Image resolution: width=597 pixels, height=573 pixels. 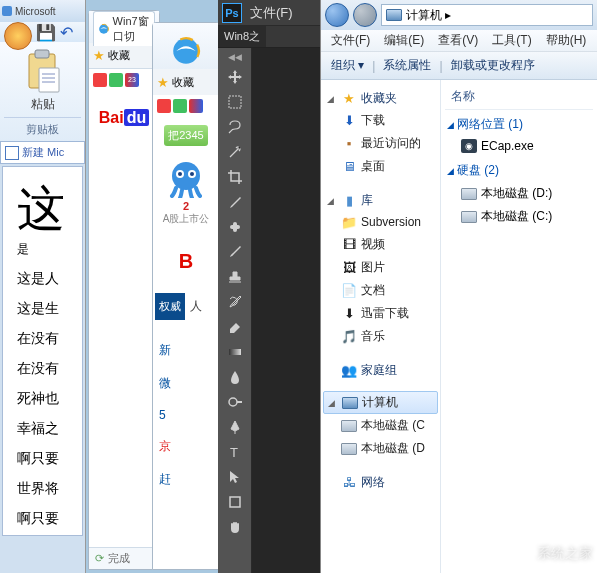 What do you see at coordinates (46, 399) in the screenshot?
I see `word-paragraph: 死神也` at bounding box center [46, 399].